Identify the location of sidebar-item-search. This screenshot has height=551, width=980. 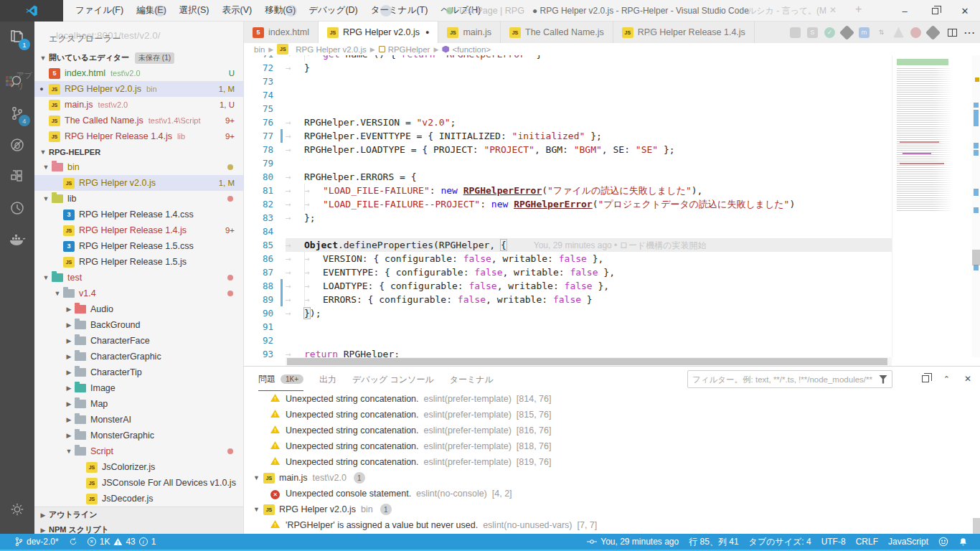
(17, 82).